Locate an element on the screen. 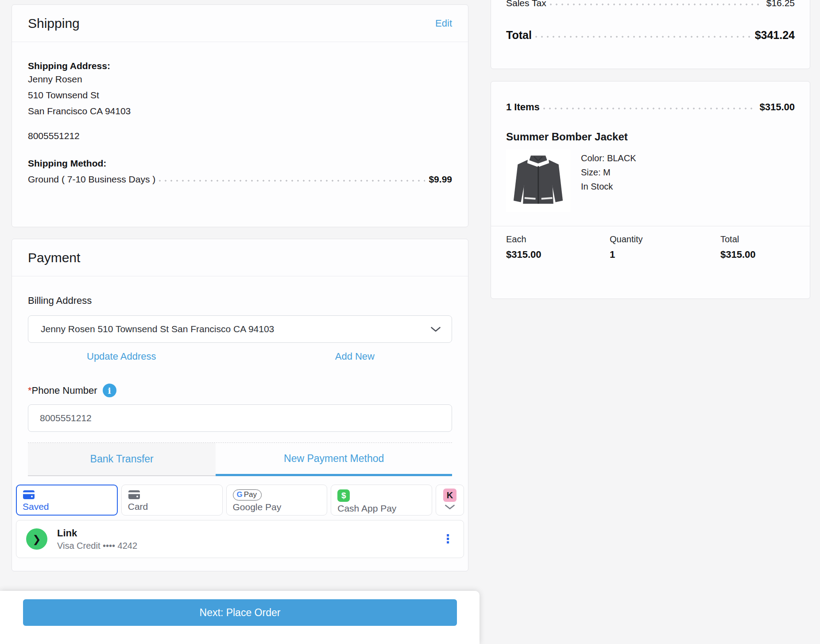 This screenshot has width=820, height=644. cart-items-section: 1 Items $315.00 Summer Bomber Jacket is located at coordinates (650, 190).